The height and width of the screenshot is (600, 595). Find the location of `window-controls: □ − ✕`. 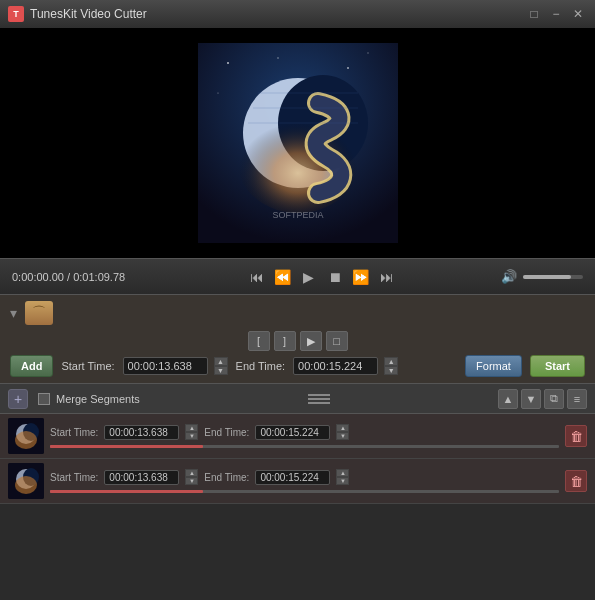

window-controls: □ − ✕ is located at coordinates (556, 14).